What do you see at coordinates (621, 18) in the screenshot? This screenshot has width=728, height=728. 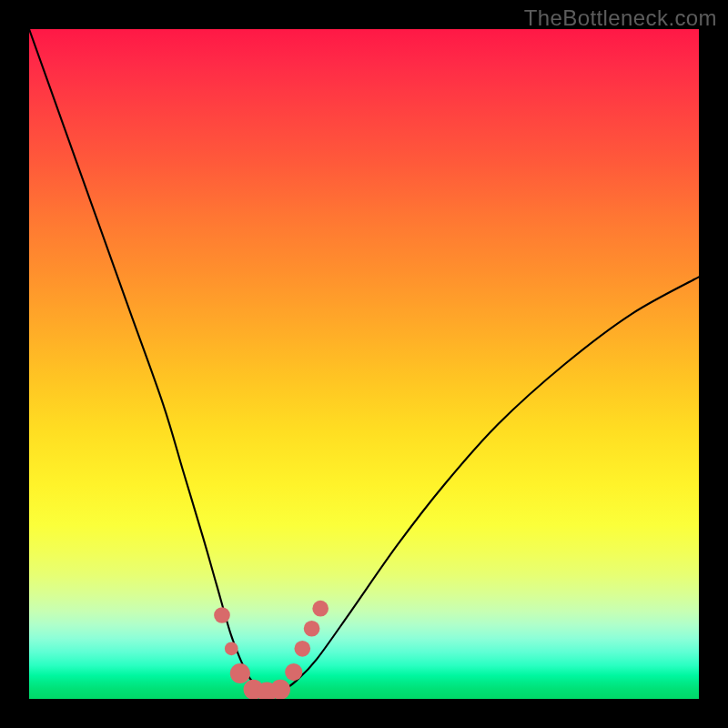 I see `watermark-text: TheBottleneck.com` at bounding box center [621, 18].